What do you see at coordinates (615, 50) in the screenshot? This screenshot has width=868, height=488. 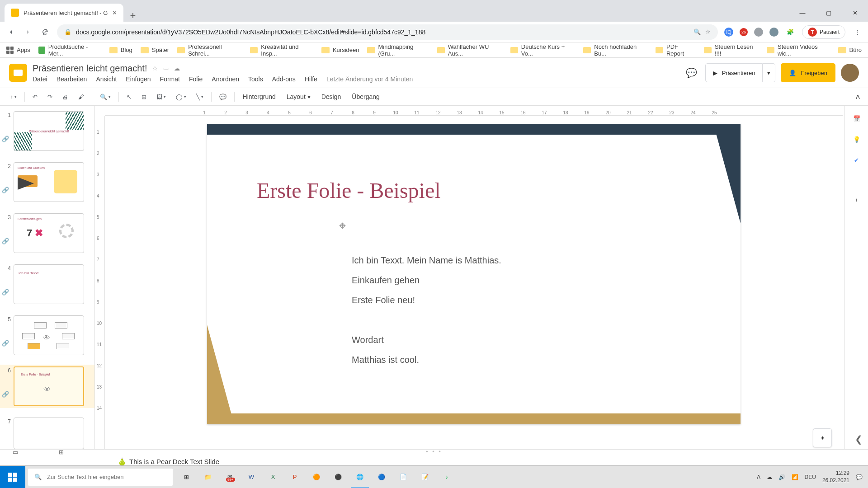 I see `bookmark: Noch hochladen Bu...` at bounding box center [615, 50].